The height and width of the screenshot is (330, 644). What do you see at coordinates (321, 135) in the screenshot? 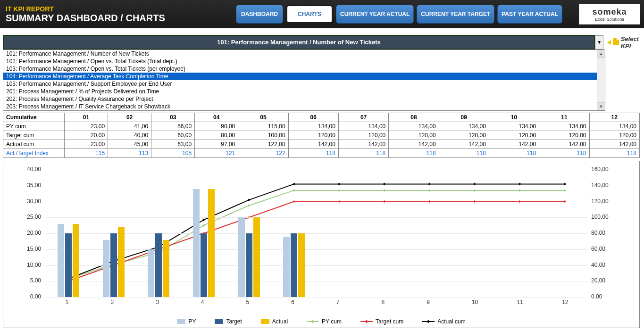
I see `cumulative-table: Cumulative010203040506070809101112PY cum…` at bounding box center [321, 135].